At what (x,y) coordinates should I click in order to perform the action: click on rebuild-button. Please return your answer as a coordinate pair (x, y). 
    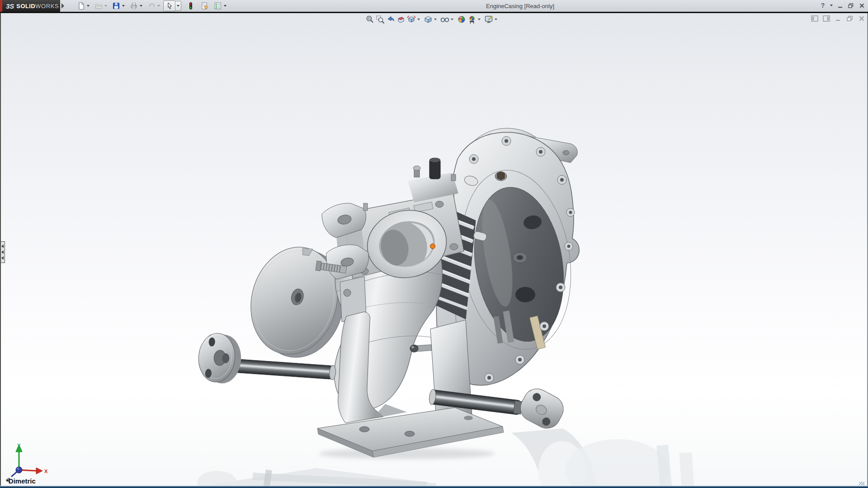
    Looking at the image, I should click on (191, 6).